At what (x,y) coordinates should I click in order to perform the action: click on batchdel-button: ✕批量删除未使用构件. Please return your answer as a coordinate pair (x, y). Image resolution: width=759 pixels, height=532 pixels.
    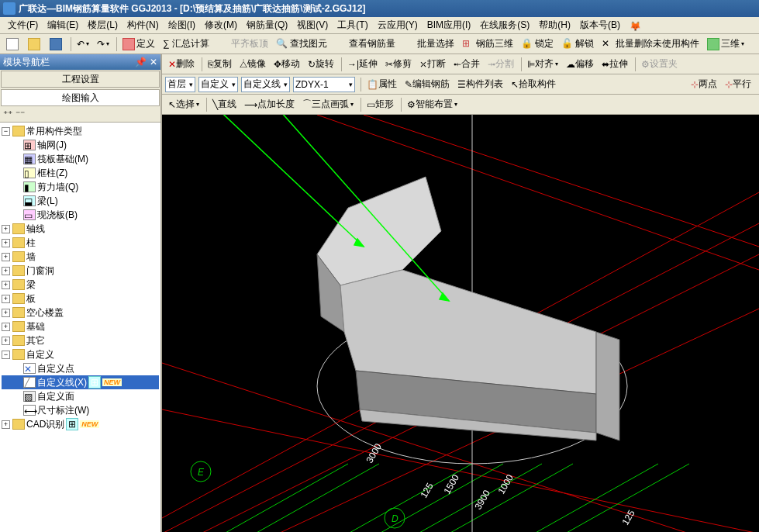
    Looking at the image, I should click on (650, 43).